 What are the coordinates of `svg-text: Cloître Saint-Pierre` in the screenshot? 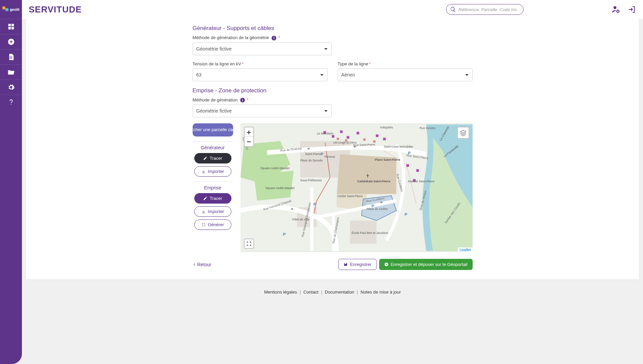 It's located at (350, 196).